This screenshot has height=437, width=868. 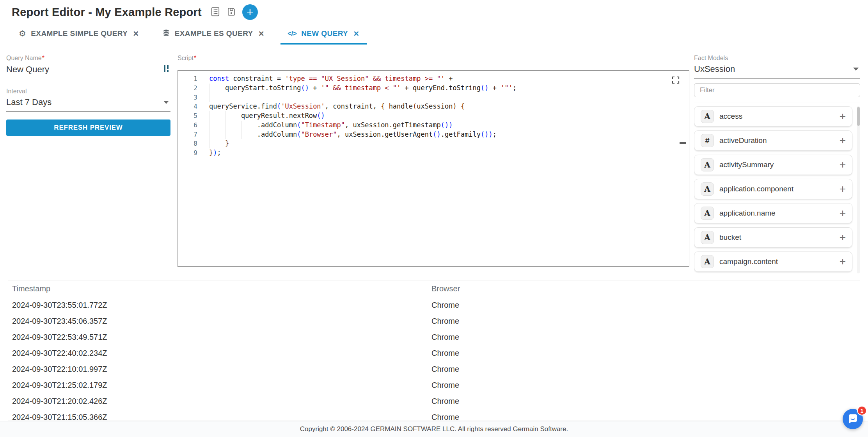 What do you see at coordinates (773, 237) in the screenshot?
I see `field-card-bucket: Abucket+` at bounding box center [773, 237].